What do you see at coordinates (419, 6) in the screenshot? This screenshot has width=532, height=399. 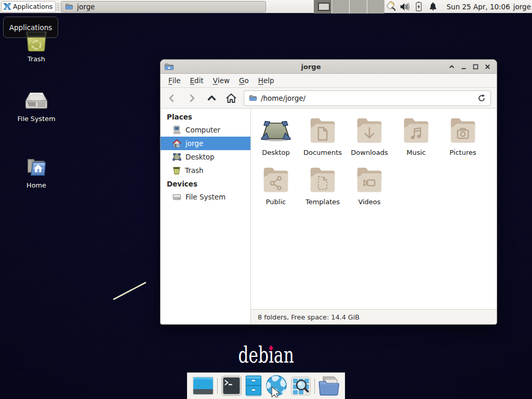 I see `battery-icon` at bounding box center [419, 6].